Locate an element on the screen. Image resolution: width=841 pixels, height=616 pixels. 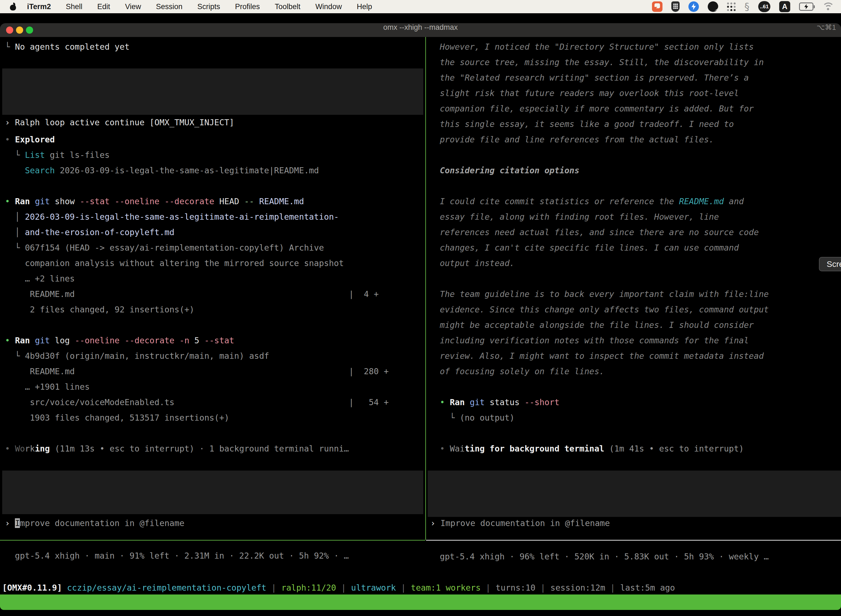
terminal-line: … +2 lines is located at coordinates (197, 279).